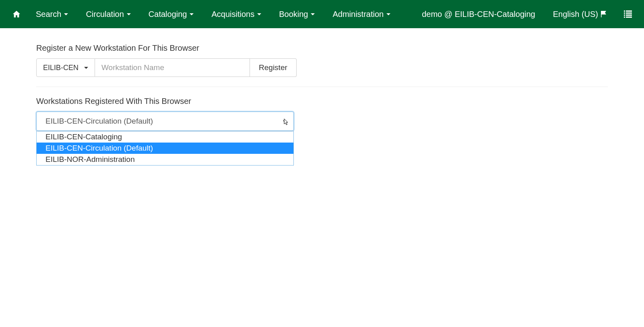 The width and height of the screenshot is (644, 327). Describe the element at coordinates (604, 14) in the screenshot. I see `flag-icon` at that location.